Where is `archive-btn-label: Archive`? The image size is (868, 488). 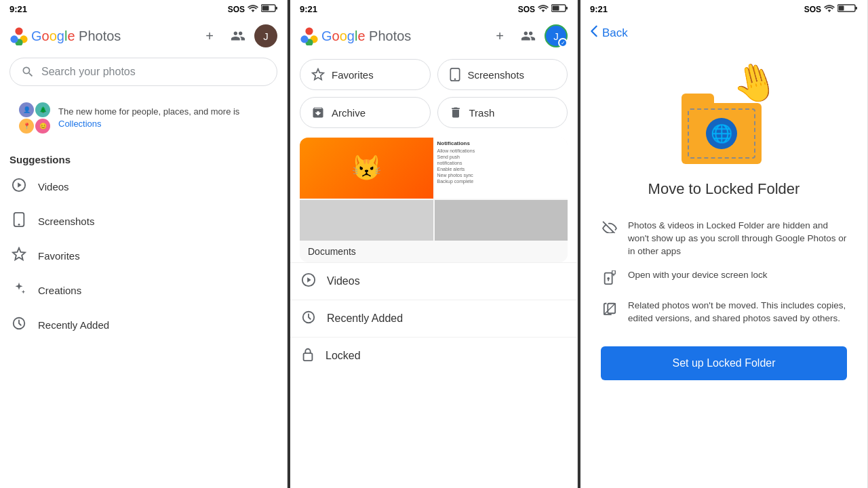
archive-btn-label: Archive is located at coordinates (349, 113).